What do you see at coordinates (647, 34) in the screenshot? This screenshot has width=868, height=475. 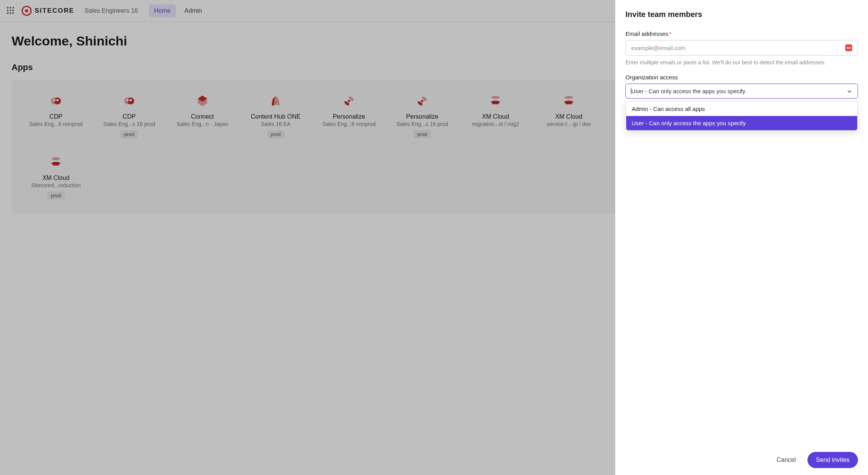 I see `email-label-text: Email addresses` at bounding box center [647, 34].